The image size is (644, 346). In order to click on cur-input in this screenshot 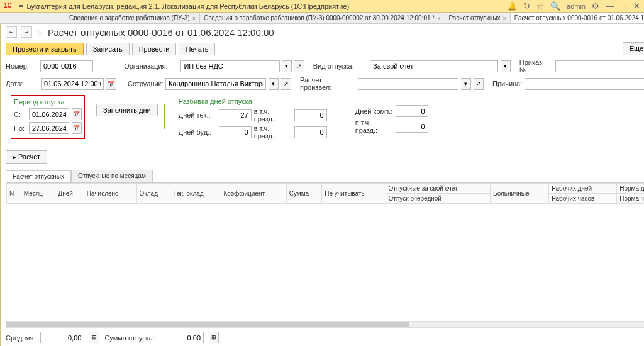, I will do `click(235, 116)`.